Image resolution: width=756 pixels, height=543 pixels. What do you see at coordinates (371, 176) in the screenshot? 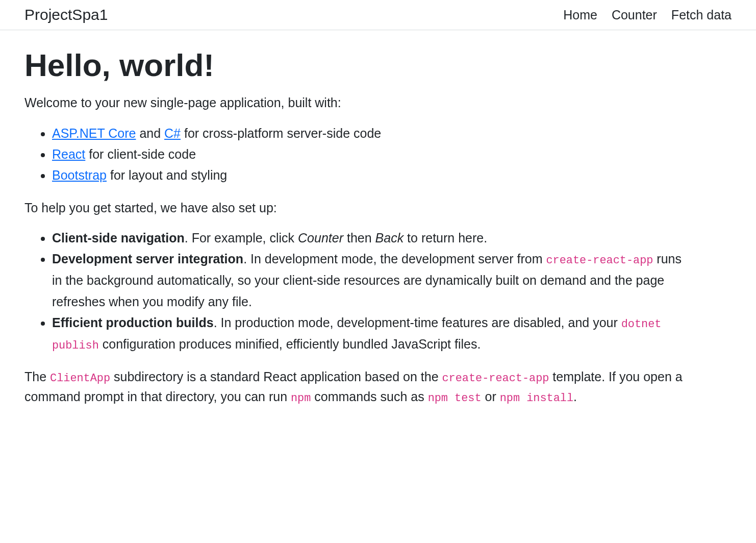
I see `list-item: Bootstrap for layout and styling` at bounding box center [371, 176].